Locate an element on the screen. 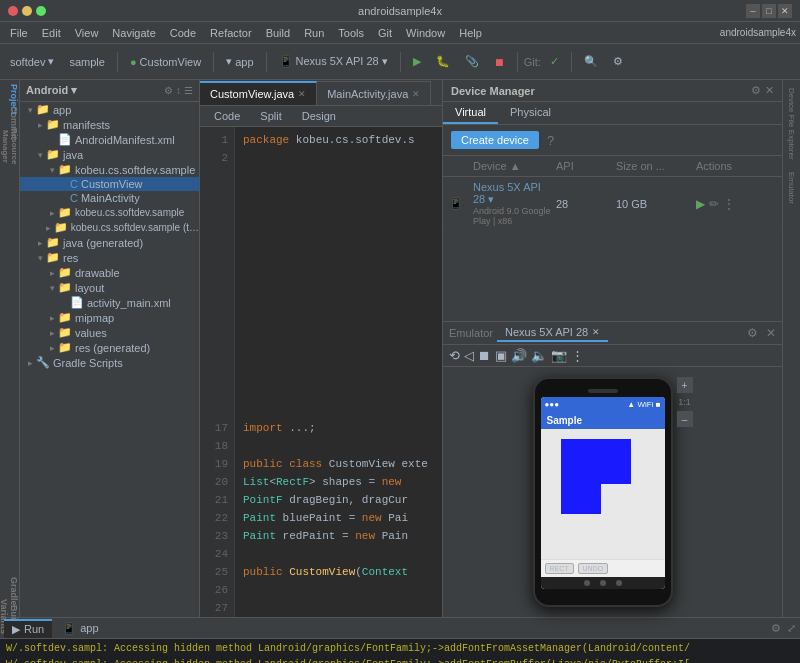 The width and height of the screenshot is (800, 663). project-icon-gear: ⚙ is located at coordinates (168, 90).